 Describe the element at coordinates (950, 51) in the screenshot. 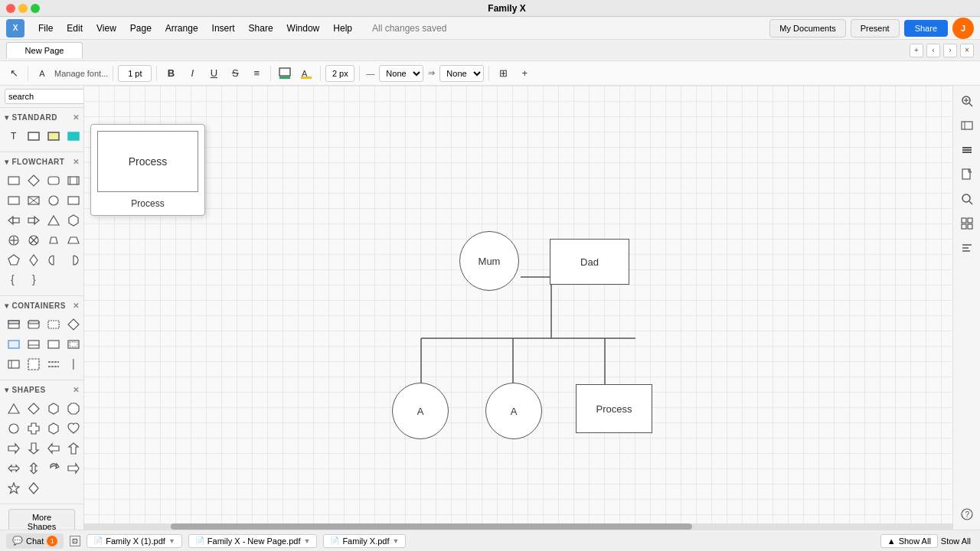

I see `next-page-button: ›` at that location.